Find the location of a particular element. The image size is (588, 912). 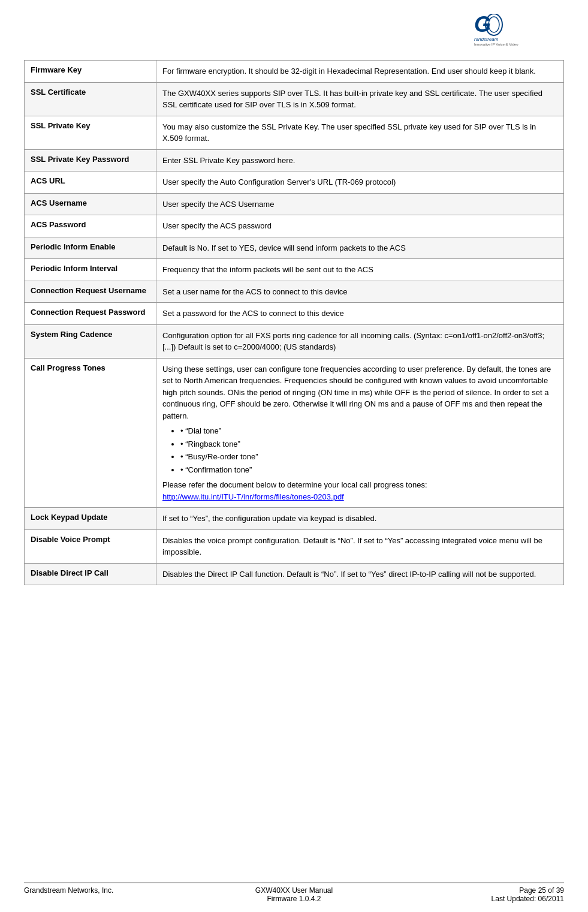

table-row: Connection Request PasswordSet a passwor… is located at coordinates (294, 314).